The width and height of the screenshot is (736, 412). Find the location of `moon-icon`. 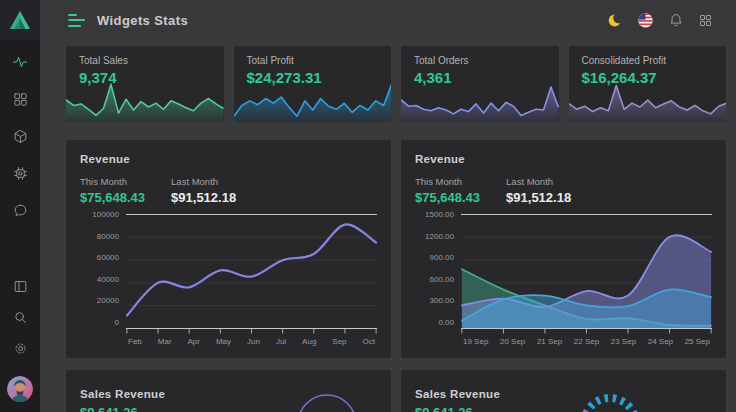

moon-icon is located at coordinates (616, 20).